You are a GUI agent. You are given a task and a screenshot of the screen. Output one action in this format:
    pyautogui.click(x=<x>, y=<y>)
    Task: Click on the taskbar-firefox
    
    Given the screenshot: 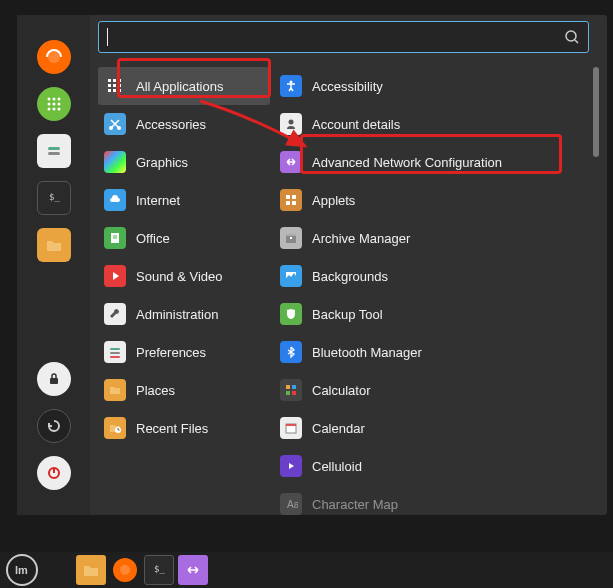 What is the action you would take?
    pyautogui.click(x=125, y=570)
    